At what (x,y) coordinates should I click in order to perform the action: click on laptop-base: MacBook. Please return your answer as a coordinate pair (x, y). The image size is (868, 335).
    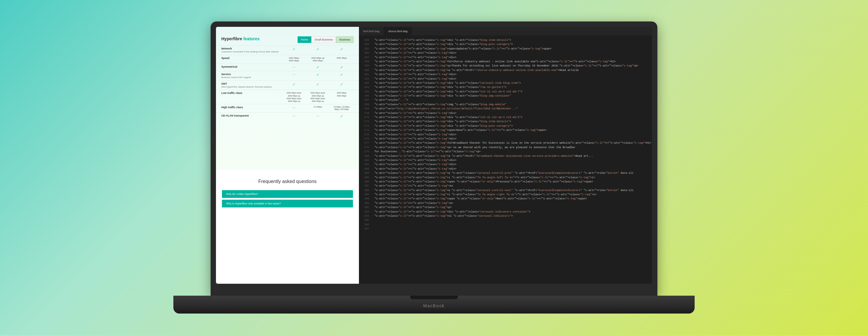
    Looking at the image, I should click on (434, 305).